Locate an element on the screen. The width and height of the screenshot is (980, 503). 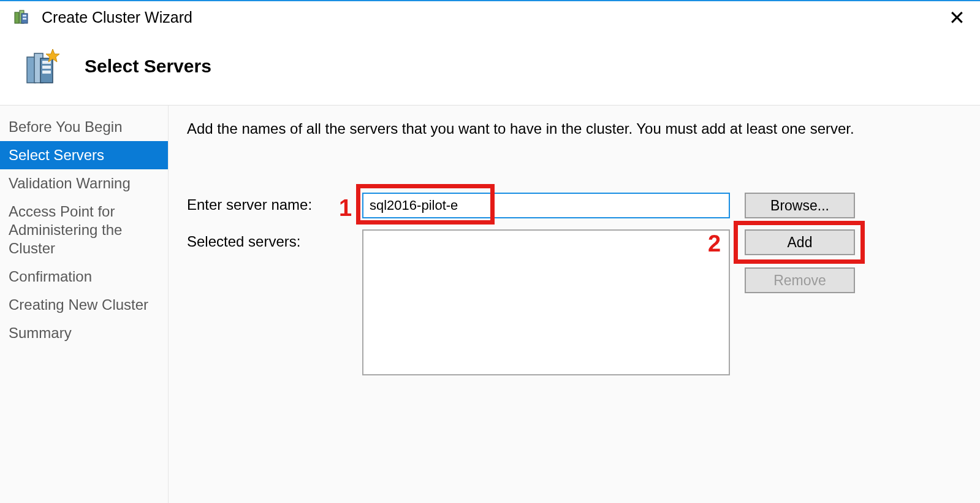
sidebar: Before You Begin Select Servers Validati… is located at coordinates (85, 304).